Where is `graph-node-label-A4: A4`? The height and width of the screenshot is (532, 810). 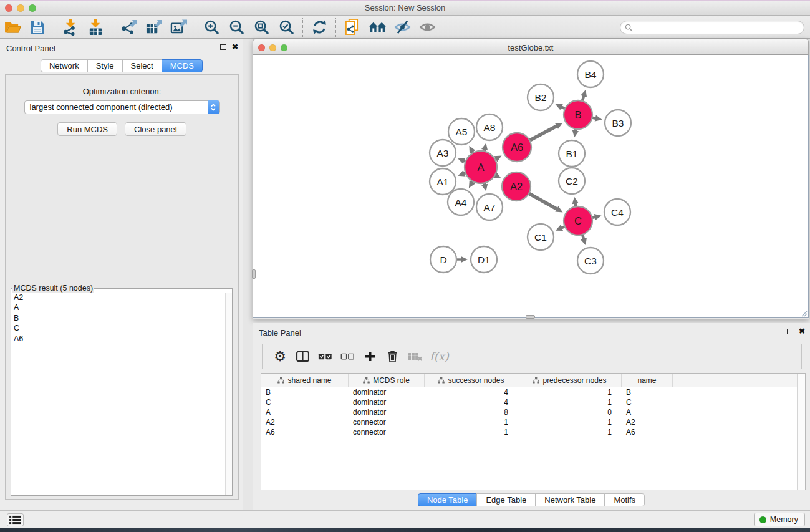
graph-node-label-A4: A4 is located at coordinates (461, 202).